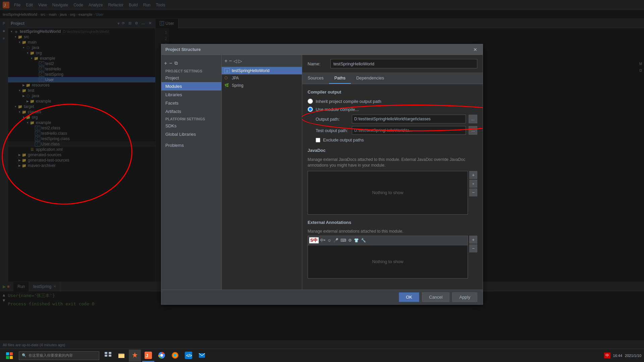 The image size is (644, 362). I want to click on modal-tab-paths: Paths, so click(340, 78).